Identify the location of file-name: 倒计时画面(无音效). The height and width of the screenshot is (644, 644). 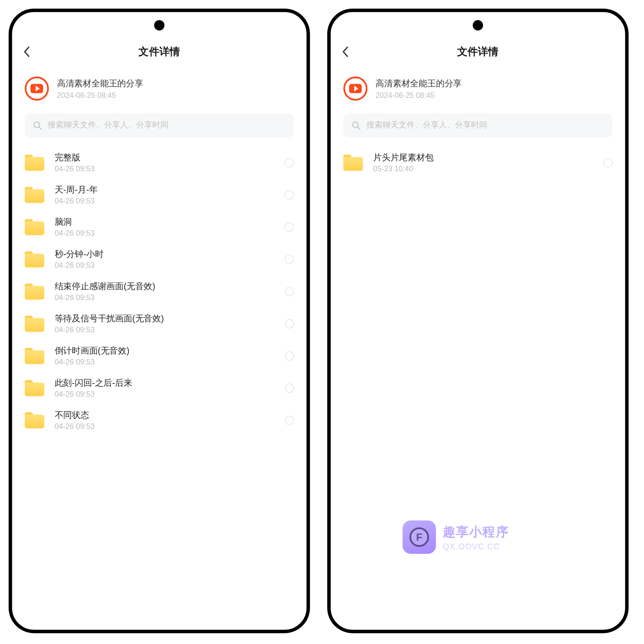
(165, 351).